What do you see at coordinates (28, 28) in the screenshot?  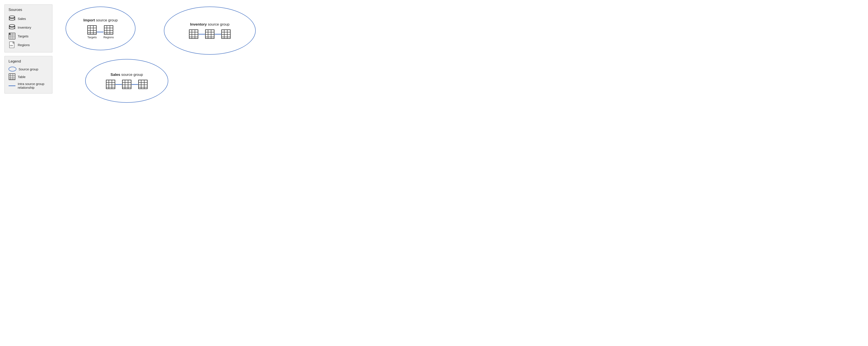 I see `sources-box: Sources Sales Inventory` at bounding box center [28, 28].